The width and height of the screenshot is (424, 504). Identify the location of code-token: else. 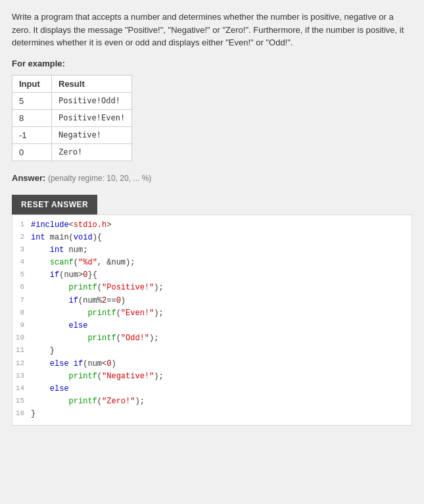
(59, 364).